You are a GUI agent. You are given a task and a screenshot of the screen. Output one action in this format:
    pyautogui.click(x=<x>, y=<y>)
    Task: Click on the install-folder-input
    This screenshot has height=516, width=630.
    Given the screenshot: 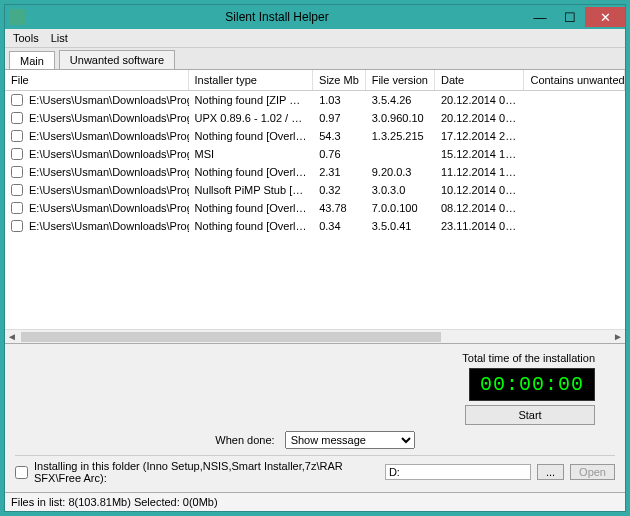 What is the action you would take?
    pyautogui.click(x=458, y=472)
    